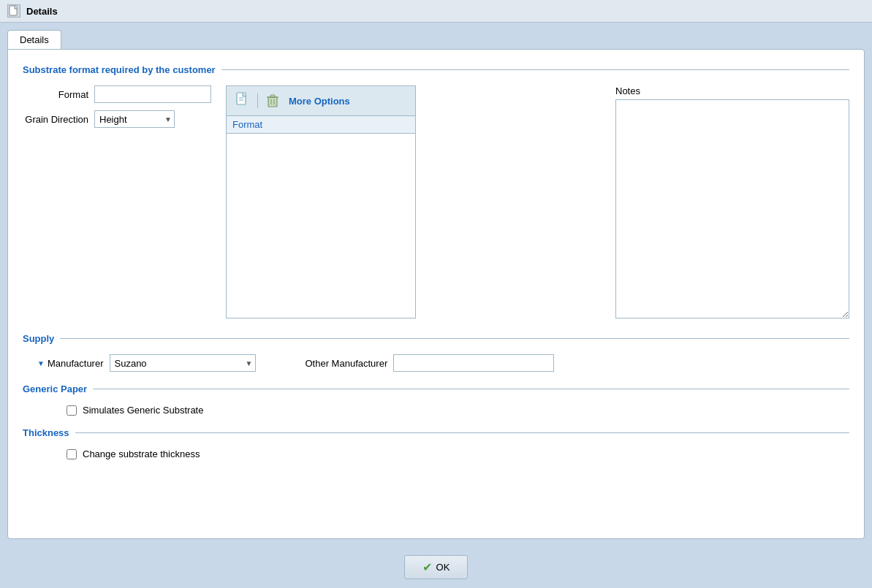 Image resolution: width=872 pixels, height=588 pixels. Describe the element at coordinates (436, 443) in the screenshot. I see `thickness-section: Thickness Change substrate thickness` at that location.